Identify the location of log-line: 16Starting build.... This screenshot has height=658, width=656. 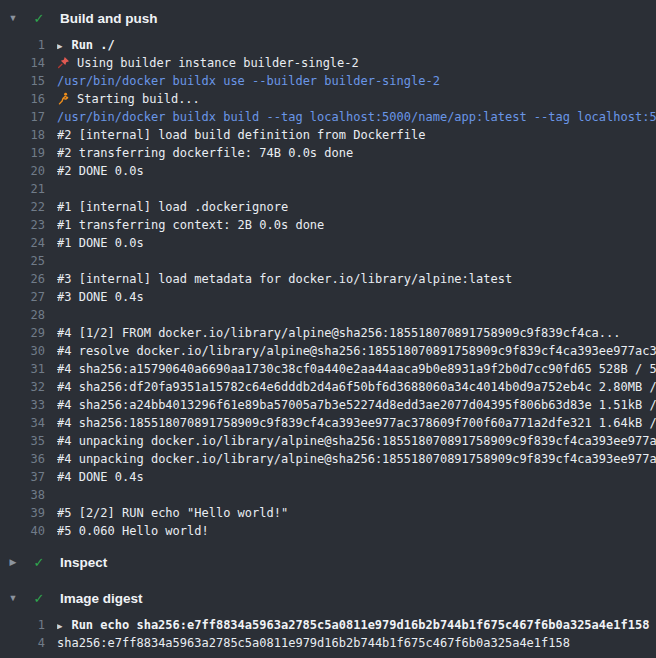
(328, 99).